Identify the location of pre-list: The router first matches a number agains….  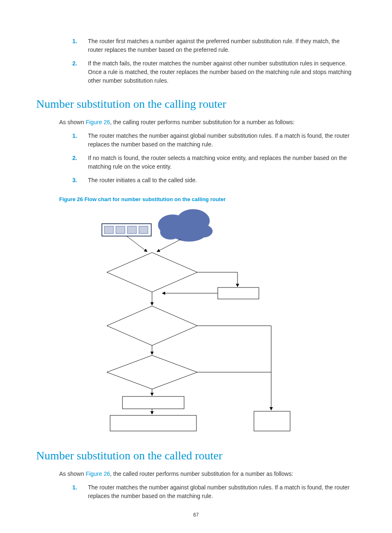
(196, 61).